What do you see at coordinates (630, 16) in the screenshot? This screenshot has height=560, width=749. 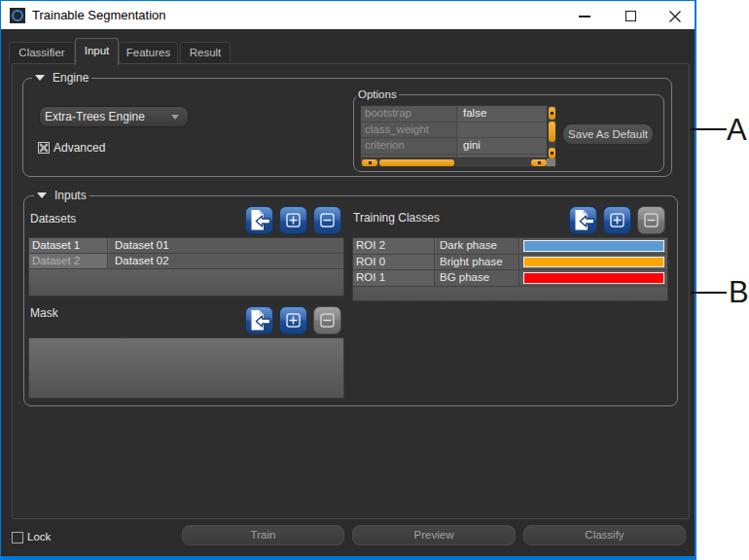 I see `maximize-button` at bounding box center [630, 16].